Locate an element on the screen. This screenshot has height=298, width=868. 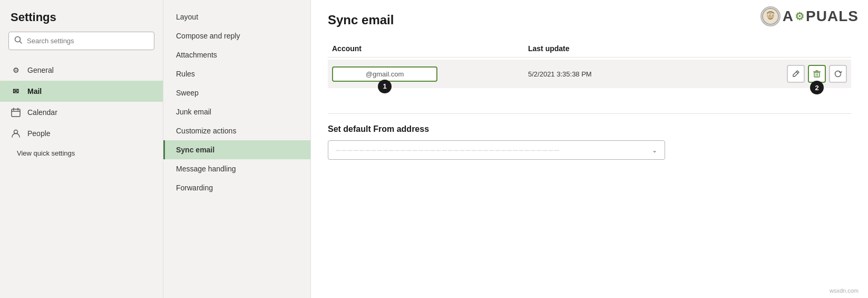
view-quick-settings: View quick settings is located at coordinates (84, 153).